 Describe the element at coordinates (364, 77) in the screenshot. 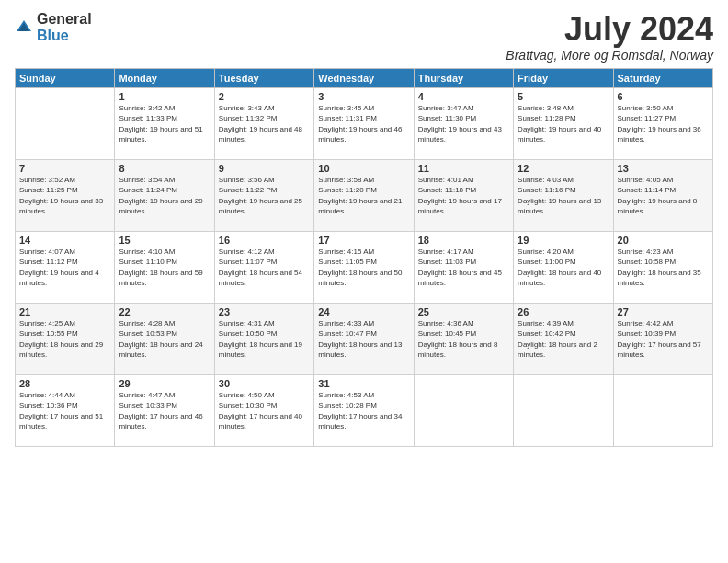

I see `weekday-header-row: Sunday Monday Tuesday Wednesday Thursday…` at that location.